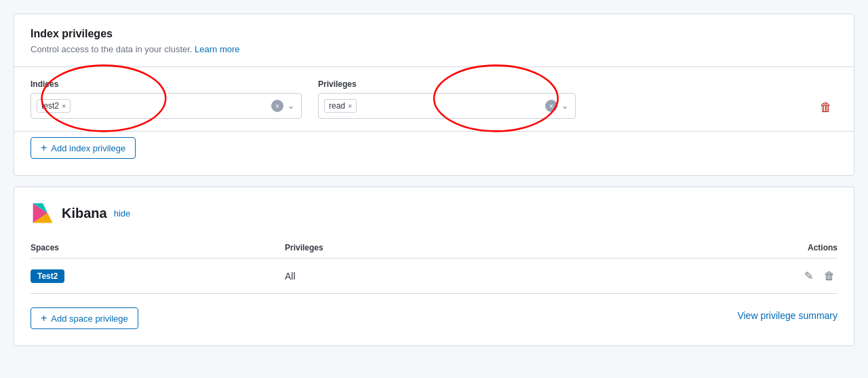 The height and width of the screenshot is (378, 868). Describe the element at coordinates (166, 99) in the screenshot. I see `indices-field-group: Indices test2 × × ⌄` at that location.